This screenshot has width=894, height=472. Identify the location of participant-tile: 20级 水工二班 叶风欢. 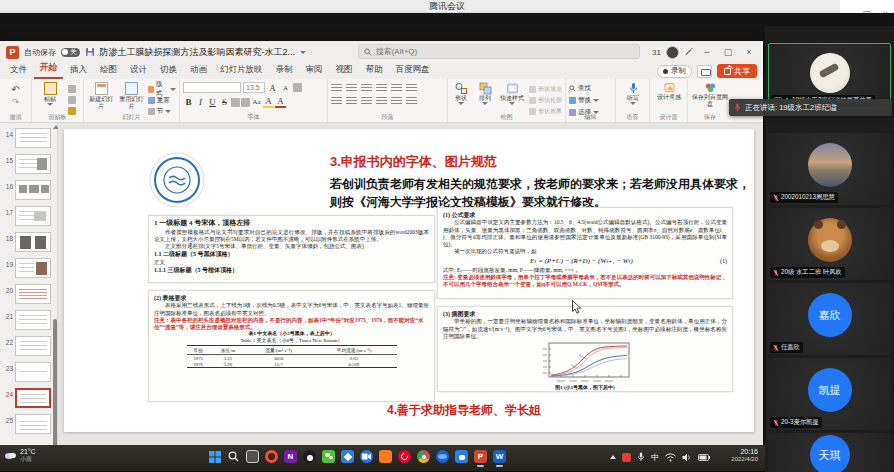
(830, 244).